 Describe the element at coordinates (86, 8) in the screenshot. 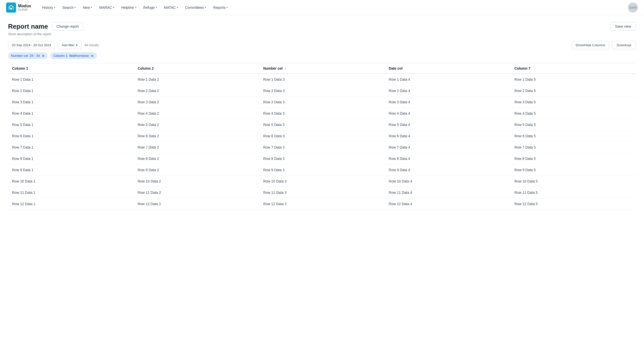

I see `nav-label-new: New` at that location.